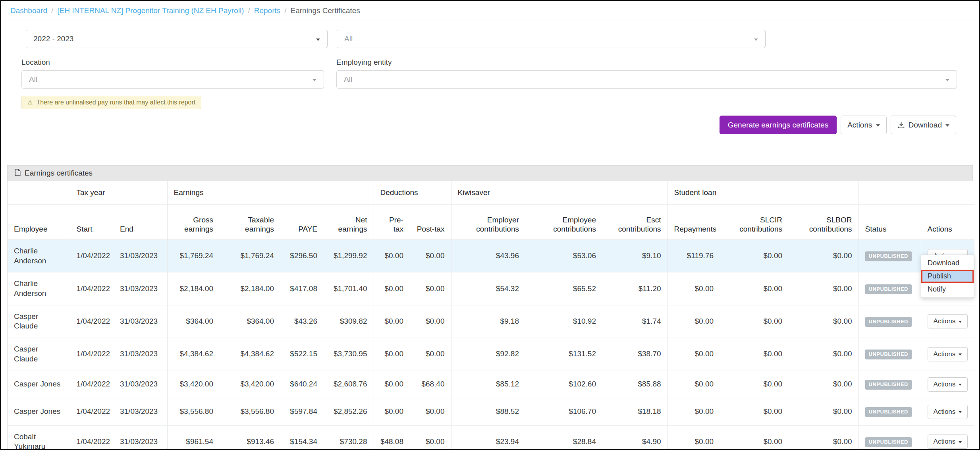 This screenshot has height=450, width=980. Describe the element at coordinates (250, 438) in the screenshot. I see `taxable-earnings-cell: $913.46` at that location.